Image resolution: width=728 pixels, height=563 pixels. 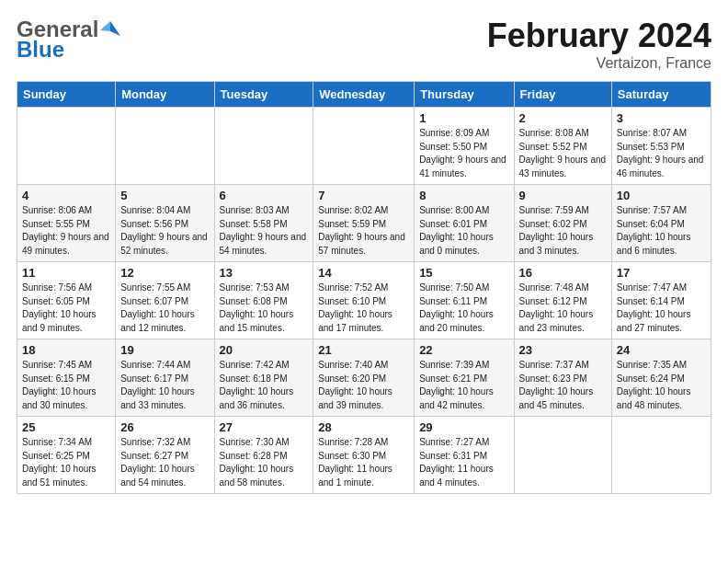 I want to click on day-cell: 23Sunrise: 7:37 AMSunset: 6:23 PMDayligh…, so click(x=563, y=378).